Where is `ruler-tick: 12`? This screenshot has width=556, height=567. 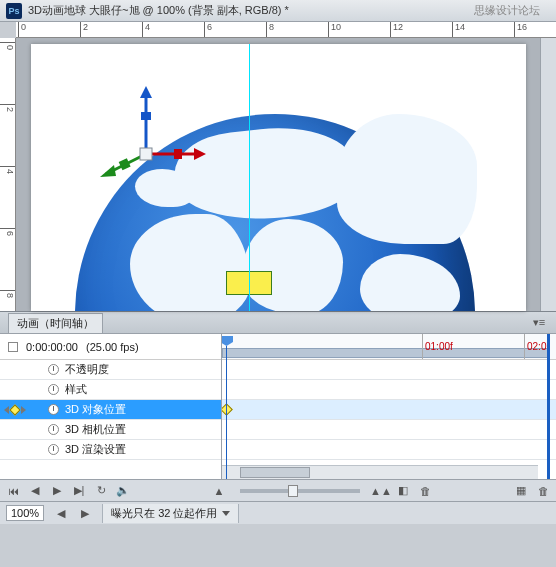
ruler-tick: 12 is located at coordinates (396, 30).